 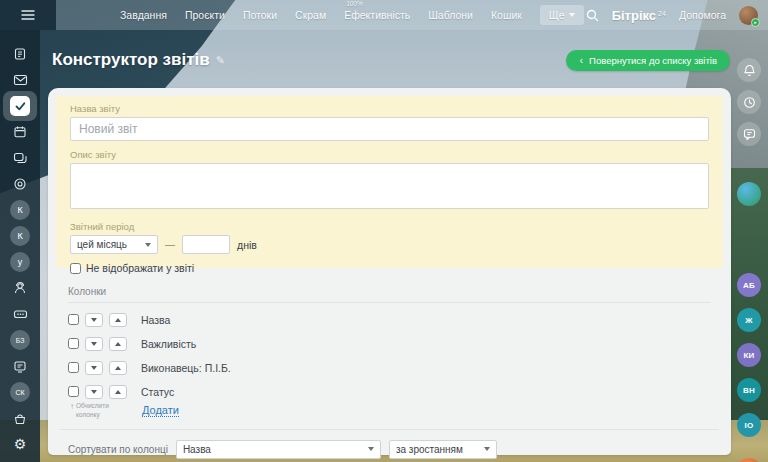 I want to click on messenger-icon, so click(x=20, y=158).